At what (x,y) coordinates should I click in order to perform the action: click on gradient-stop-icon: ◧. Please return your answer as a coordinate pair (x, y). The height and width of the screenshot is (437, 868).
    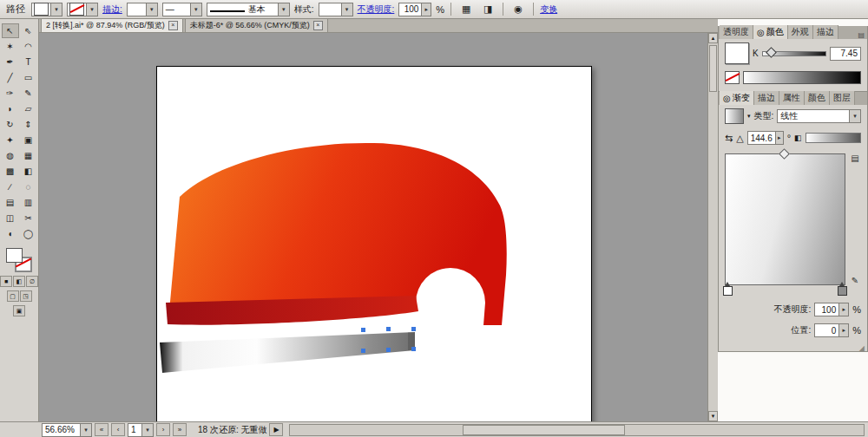
    Looking at the image, I should click on (799, 138).